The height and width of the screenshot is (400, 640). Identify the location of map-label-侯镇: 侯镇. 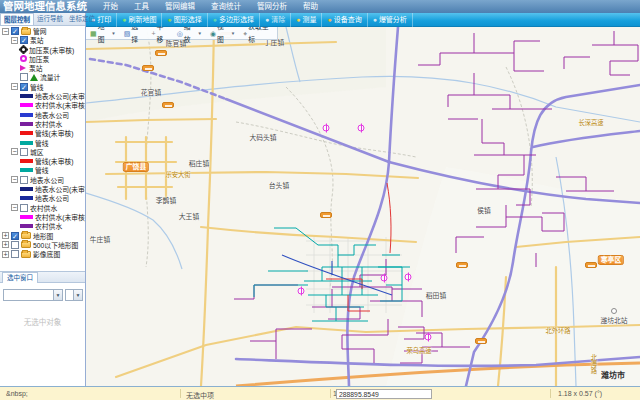
(484, 210).